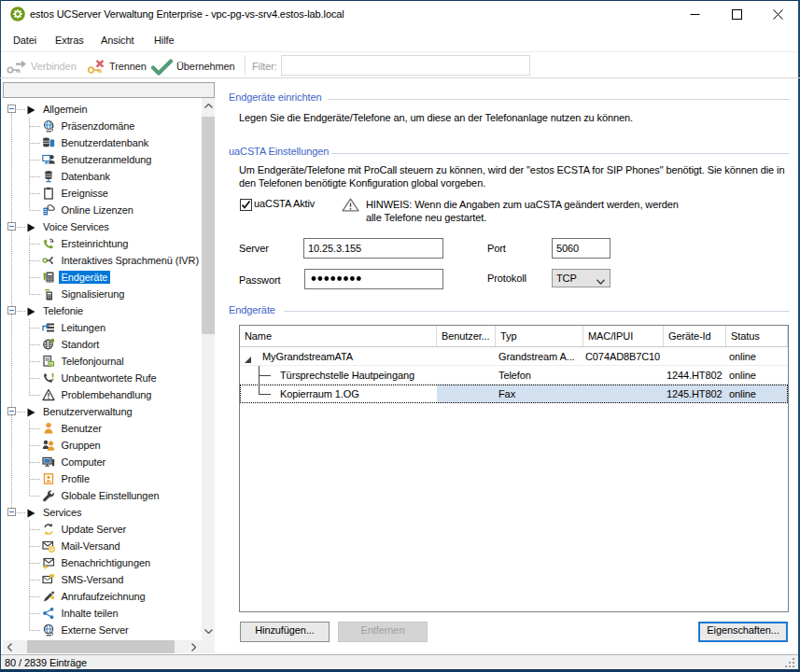  Describe the element at coordinates (103, 109) in the screenshot. I see `tree-category-allgemein: Allgemein` at that location.